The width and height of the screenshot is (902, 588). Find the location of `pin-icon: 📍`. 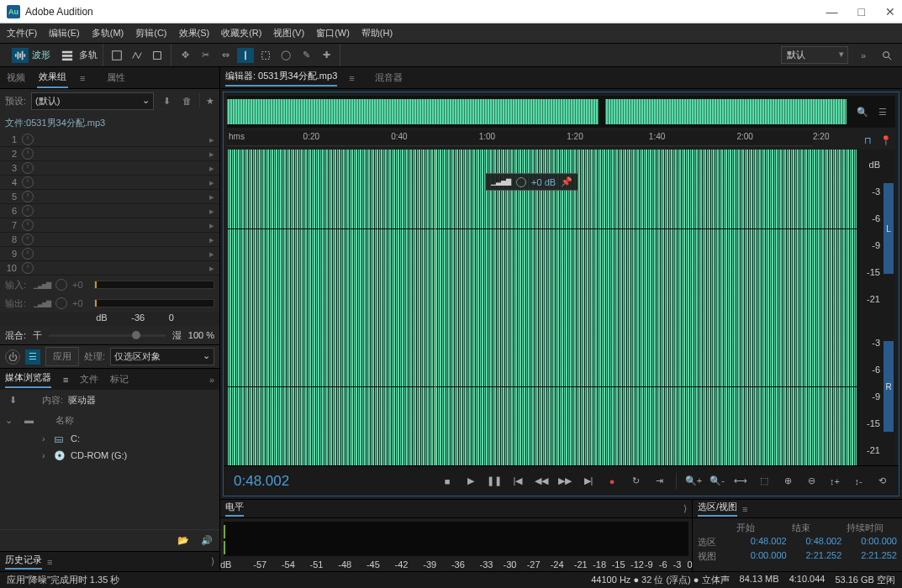

pin-icon: 📍 is located at coordinates (886, 140).